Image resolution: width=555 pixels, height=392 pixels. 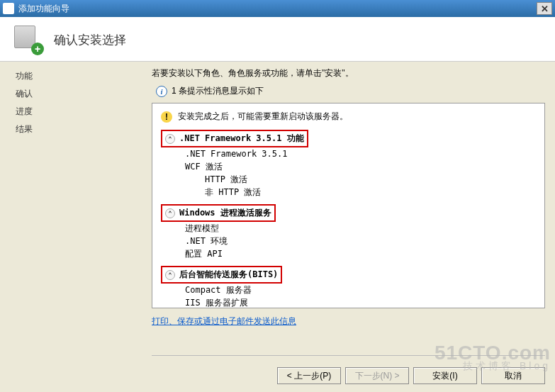 I want to click on feature-item: IIS 服务器扩展, so click(x=360, y=302).